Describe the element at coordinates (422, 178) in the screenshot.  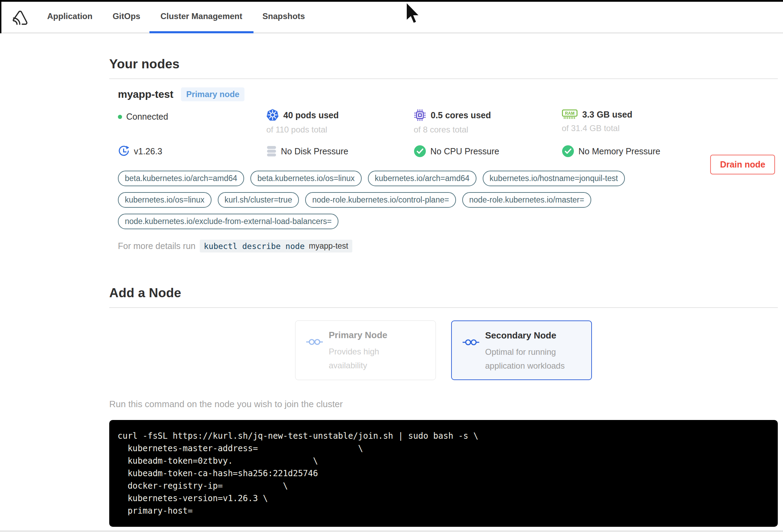
I see `node-label-pill: kubernetes.io/arch=amd64` at that location.